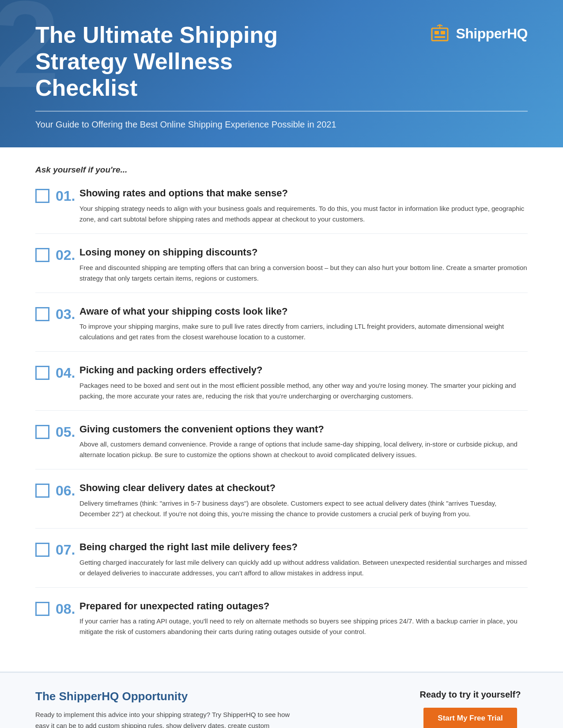 The height and width of the screenshot is (728, 563). What do you see at coordinates (57, 549) in the screenshot?
I see `checkbox-area: 07.` at bounding box center [57, 549].